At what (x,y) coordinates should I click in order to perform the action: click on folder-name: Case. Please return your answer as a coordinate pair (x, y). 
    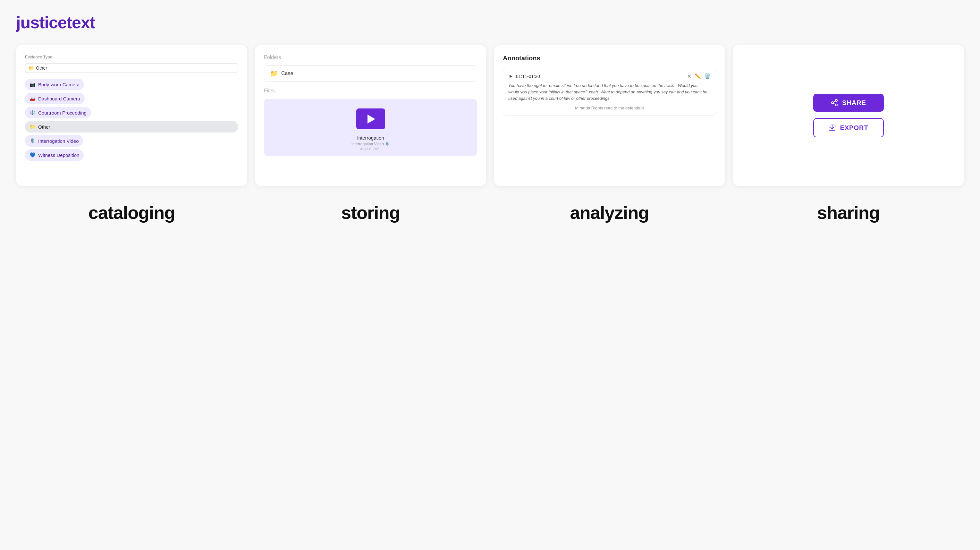
    Looking at the image, I should click on (287, 73).